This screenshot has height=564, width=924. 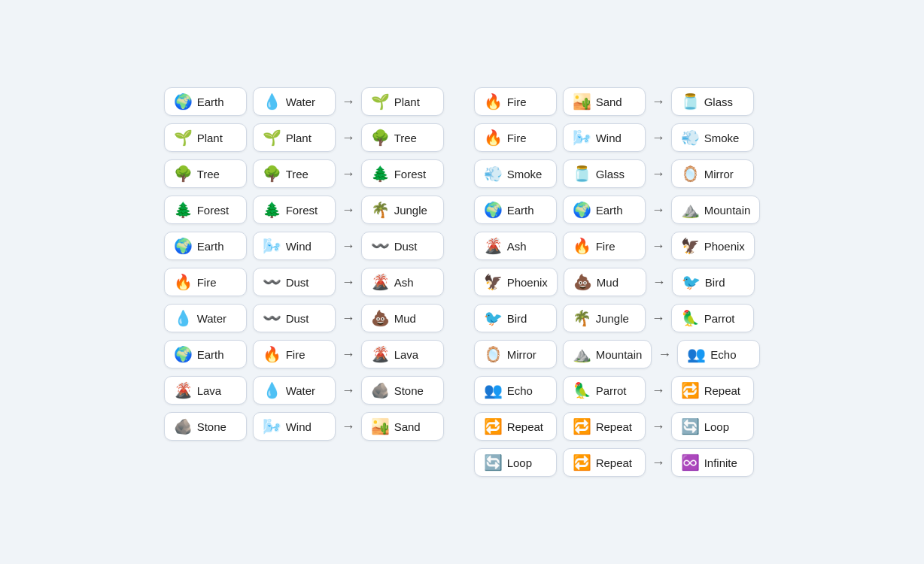 I want to click on element-badge-b: 🫙Glass, so click(x=604, y=174).